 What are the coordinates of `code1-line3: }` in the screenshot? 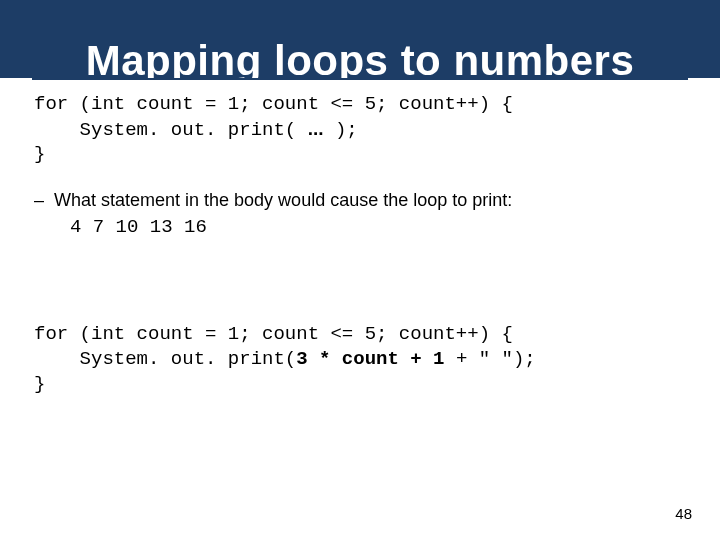 It's located at (40, 154).